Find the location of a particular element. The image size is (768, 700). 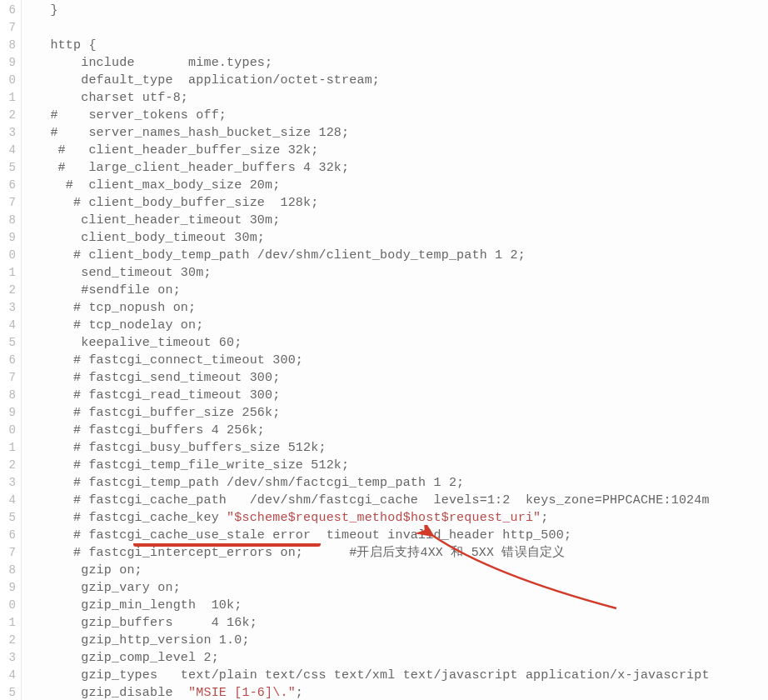

code-line: # client_body_temp_path /dev/shm/client_… is located at coordinates (401, 255).